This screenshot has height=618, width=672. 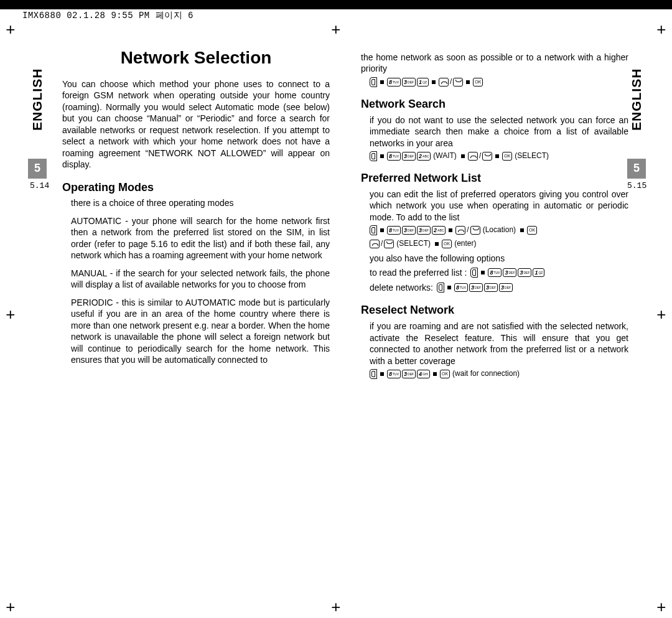 What do you see at coordinates (196, 188) in the screenshot?
I see `heading-operating-modes: Operating Modes` at bounding box center [196, 188].